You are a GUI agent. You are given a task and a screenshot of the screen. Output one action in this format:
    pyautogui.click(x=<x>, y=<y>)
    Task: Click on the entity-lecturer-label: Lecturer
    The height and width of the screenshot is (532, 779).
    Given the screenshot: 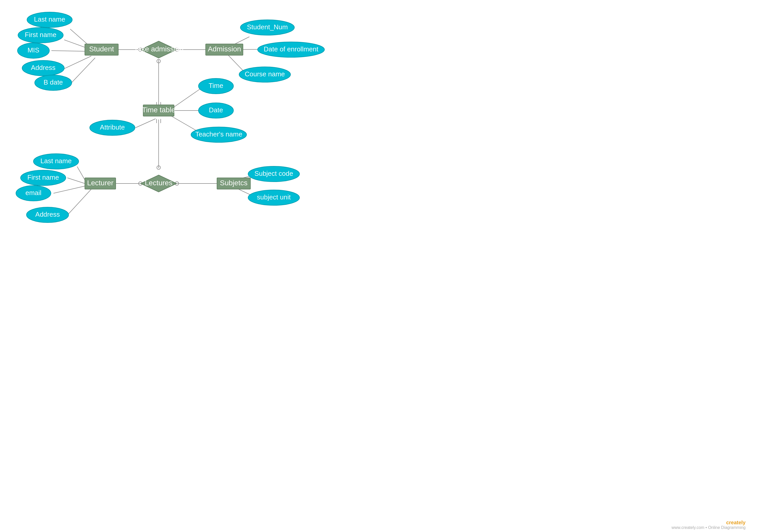 What is the action you would take?
    pyautogui.click(x=101, y=183)
    